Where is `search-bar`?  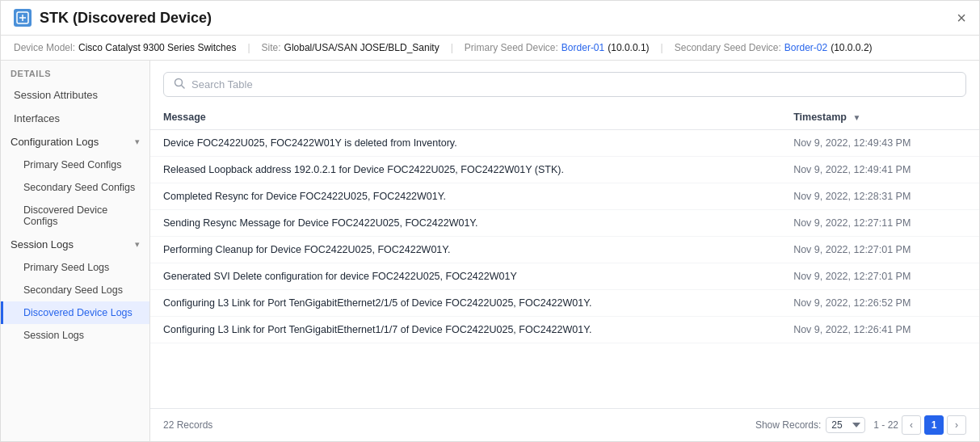
search-bar is located at coordinates (565, 84).